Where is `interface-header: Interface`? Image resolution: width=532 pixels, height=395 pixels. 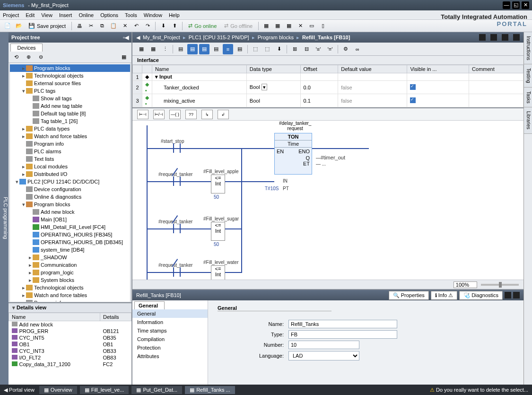
interface-header: Interface is located at coordinates (328, 61).